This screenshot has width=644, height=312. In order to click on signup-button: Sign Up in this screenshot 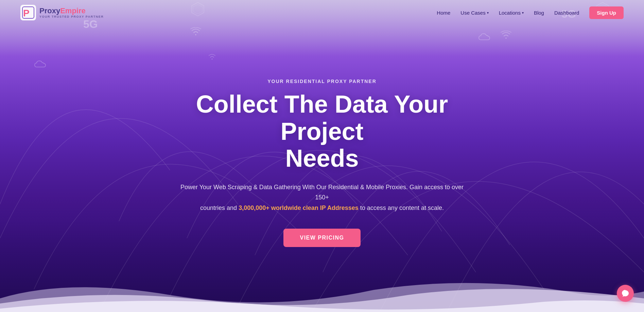, I will do `click(606, 13)`.